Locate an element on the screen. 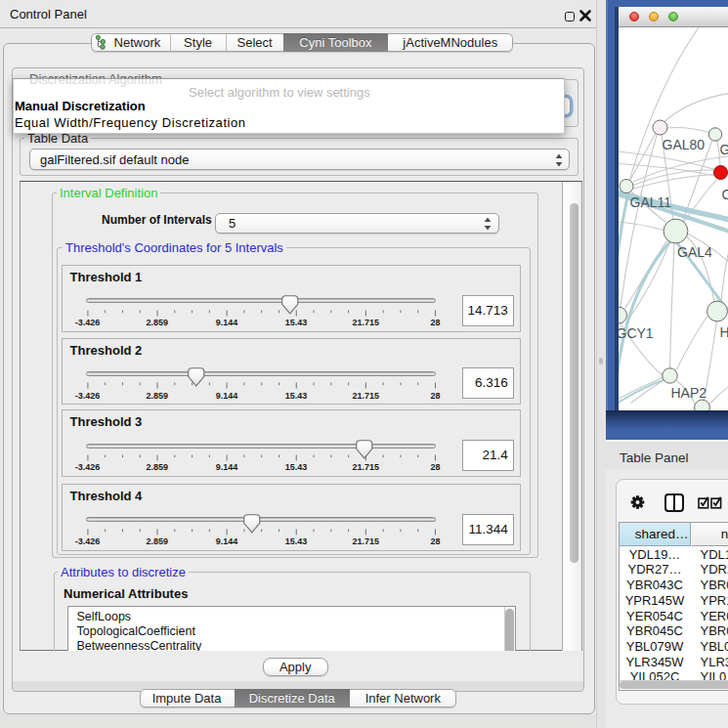 Image resolution: width=728 pixels, height=728 pixels. svg-text: C is located at coordinates (725, 194).